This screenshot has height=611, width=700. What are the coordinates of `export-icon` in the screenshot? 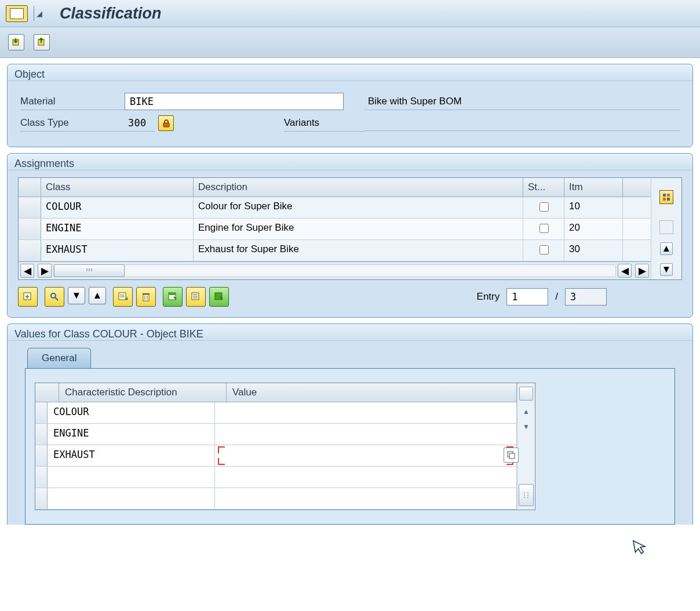 It's located at (42, 42).